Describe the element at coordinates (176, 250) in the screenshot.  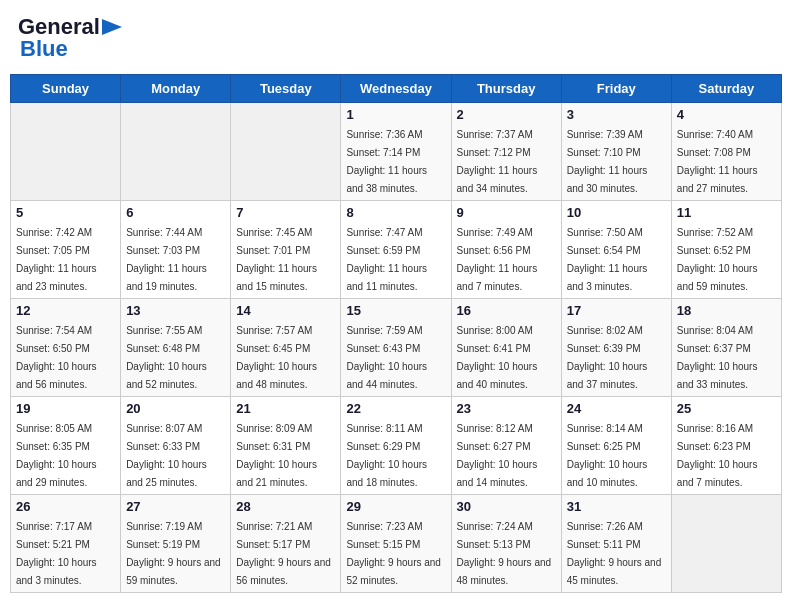
I see `calendar-day-cell: 6 Sunrise: 7:44 AMSunset: 7:03 PMDayligh…` at that location.